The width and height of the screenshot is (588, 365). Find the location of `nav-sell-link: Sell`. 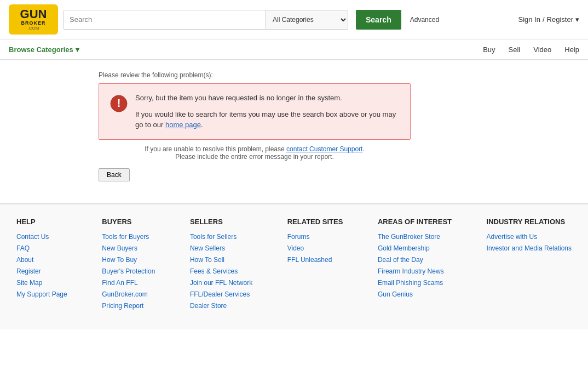

nav-sell-link: Sell is located at coordinates (515, 49).